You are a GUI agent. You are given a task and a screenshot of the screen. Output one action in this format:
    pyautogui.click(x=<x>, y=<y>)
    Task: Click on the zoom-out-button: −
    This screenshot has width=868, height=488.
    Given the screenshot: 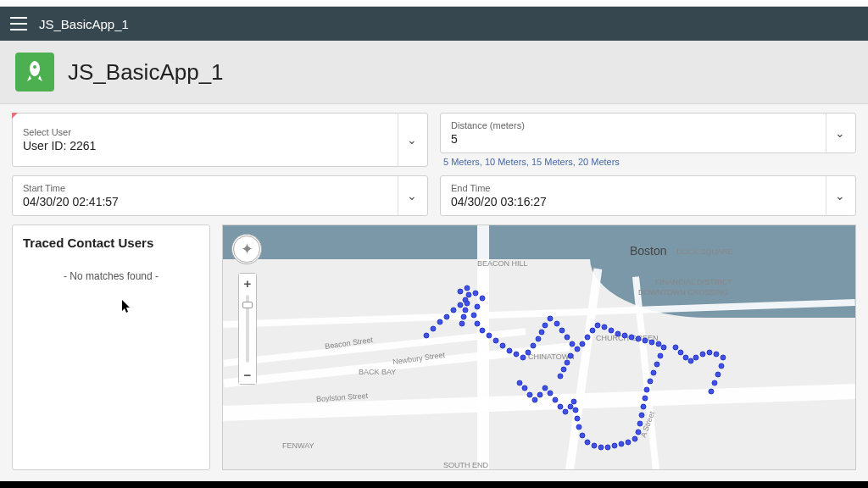 What is the action you would take?
    pyautogui.click(x=248, y=374)
    